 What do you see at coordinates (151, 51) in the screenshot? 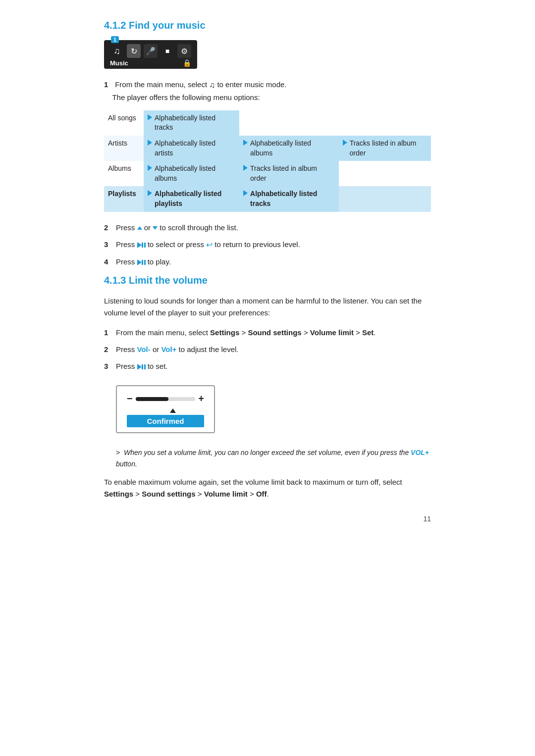
I see `device-icon-row: ♫ ↻ 🎤 ■ ⚙` at bounding box center [151, 51].